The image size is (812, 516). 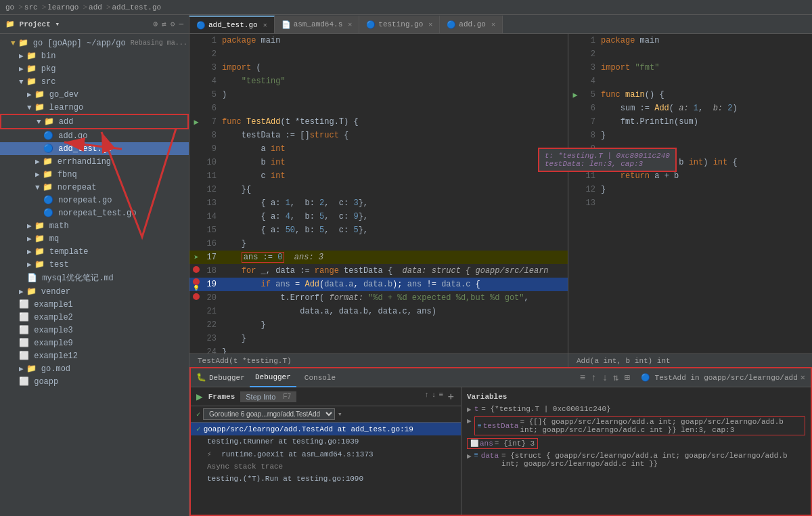 What do you see at coordinates (95, 252) in the screenshot?
I see `tree-item-template: ▶ 📁 template` at bounding box center [95, 252].